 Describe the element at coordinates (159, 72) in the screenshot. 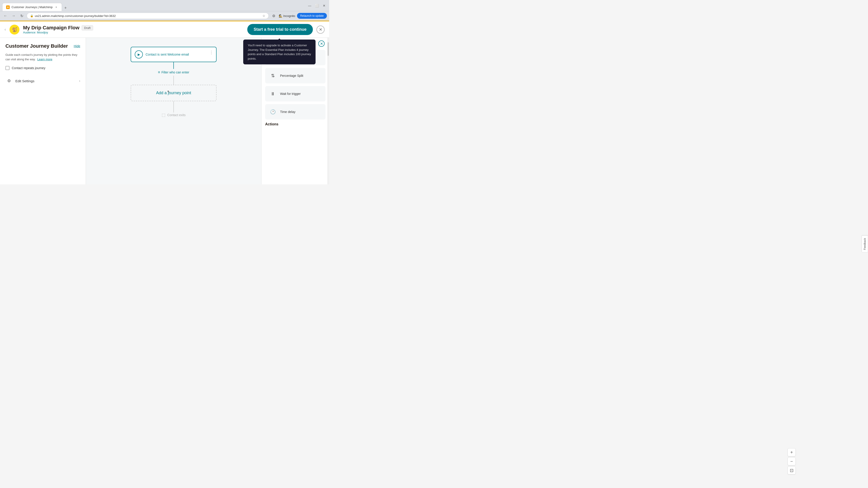

I see `filter-icon: ≡` at that location.